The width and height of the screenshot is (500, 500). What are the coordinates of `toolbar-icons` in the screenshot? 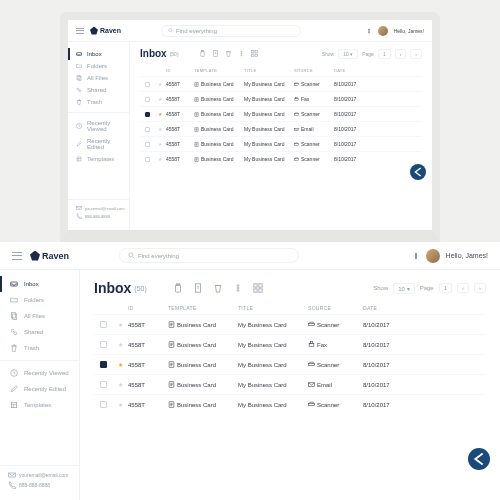 It's located at (228, 54).